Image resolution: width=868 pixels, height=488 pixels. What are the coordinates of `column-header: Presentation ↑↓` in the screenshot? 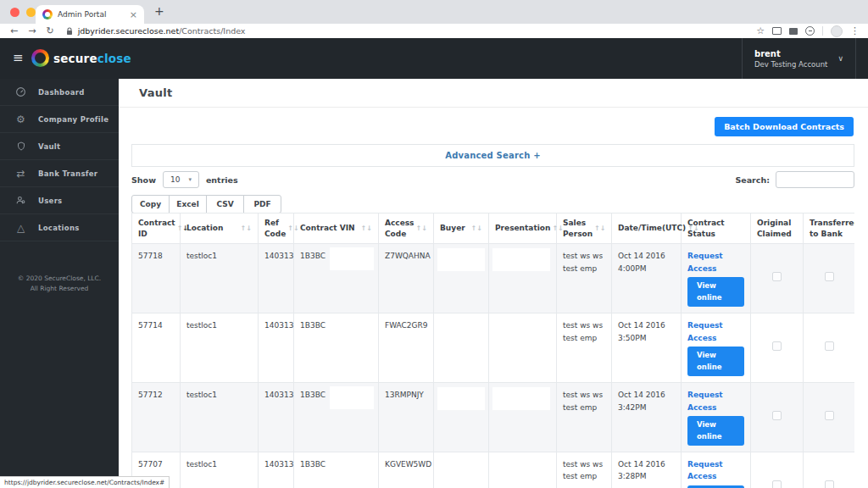 It's located at (523, 229).